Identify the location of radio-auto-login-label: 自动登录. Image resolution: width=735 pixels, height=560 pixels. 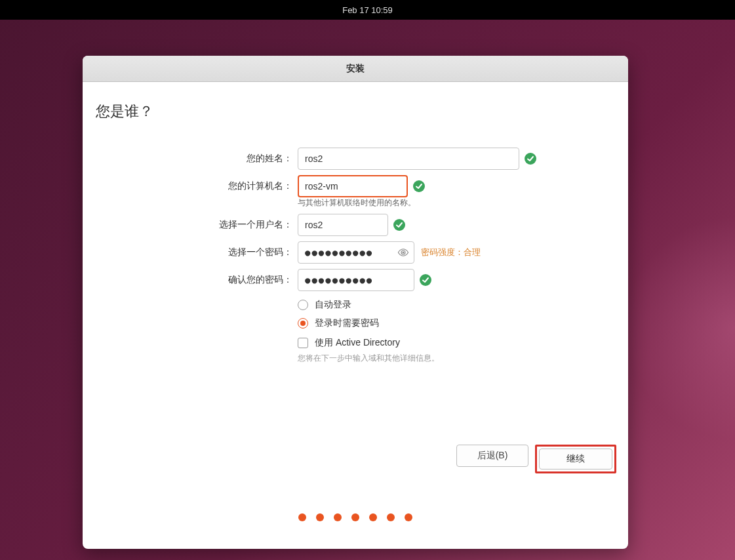
(333, 305).